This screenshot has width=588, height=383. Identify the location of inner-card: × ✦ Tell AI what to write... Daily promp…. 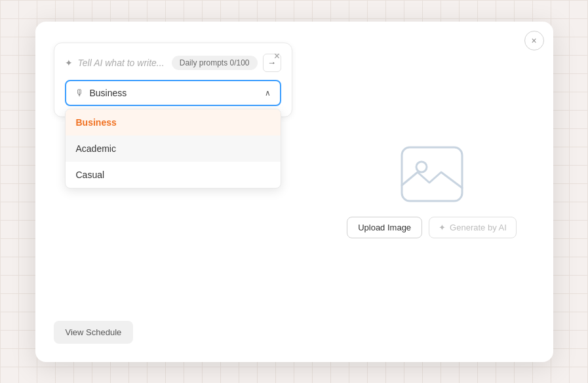
(173, 80).